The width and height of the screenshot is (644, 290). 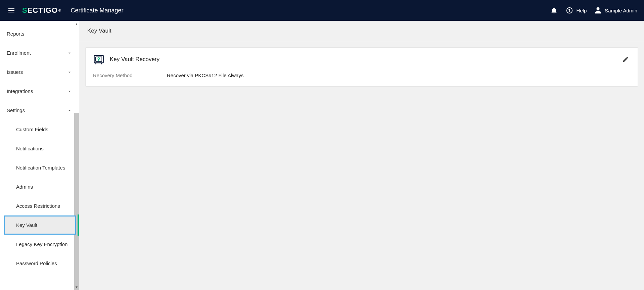 What do you see at coordinates (40, 168) in the screenshot?
I see `sidebar-sub-notification-templates: Notification Templates` at bounding box center [40, 168].